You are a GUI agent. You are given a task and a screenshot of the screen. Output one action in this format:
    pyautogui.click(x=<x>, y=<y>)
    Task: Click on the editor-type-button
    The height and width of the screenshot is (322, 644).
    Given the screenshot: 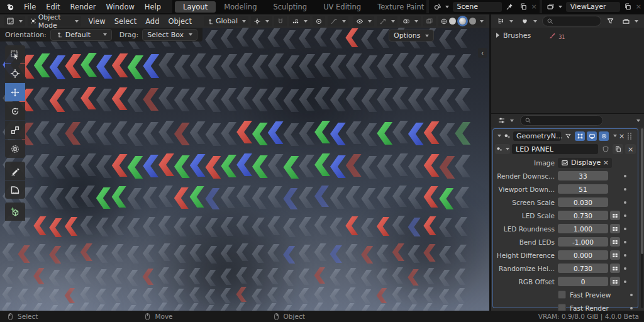 What is the action you would take?
    pyautogui.click(x=14, y=21)
    